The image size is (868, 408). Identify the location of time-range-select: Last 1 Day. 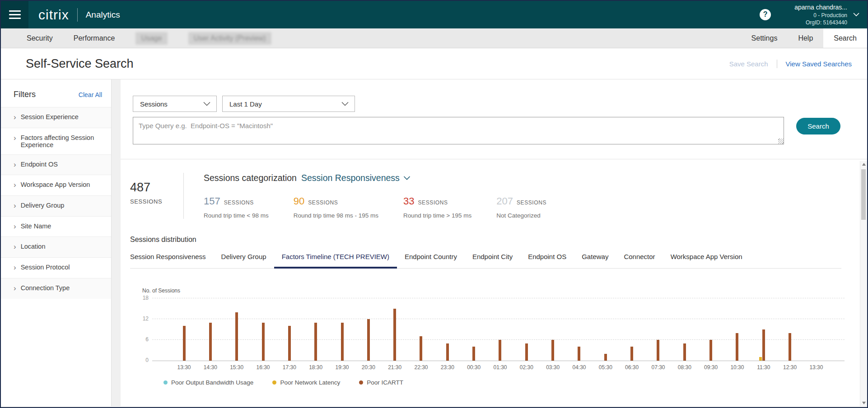
(289, 104).